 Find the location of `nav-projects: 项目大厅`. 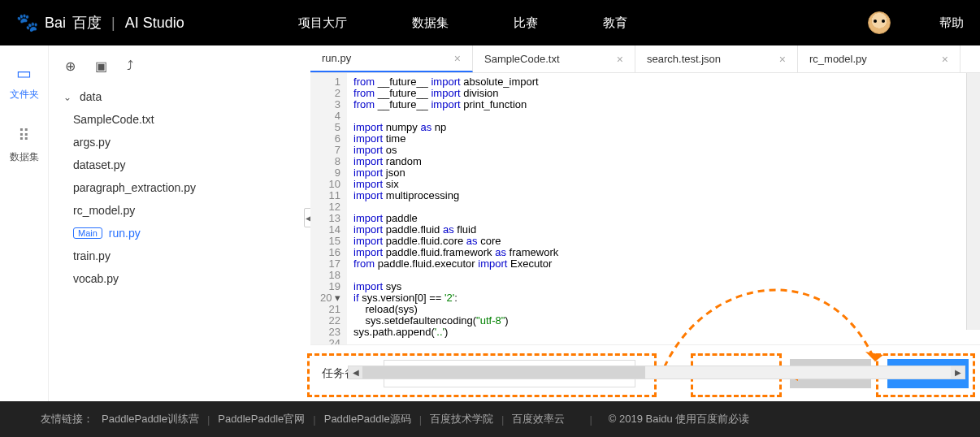

nav-projects: 项目大厅 is located at coordinates (323, 23).